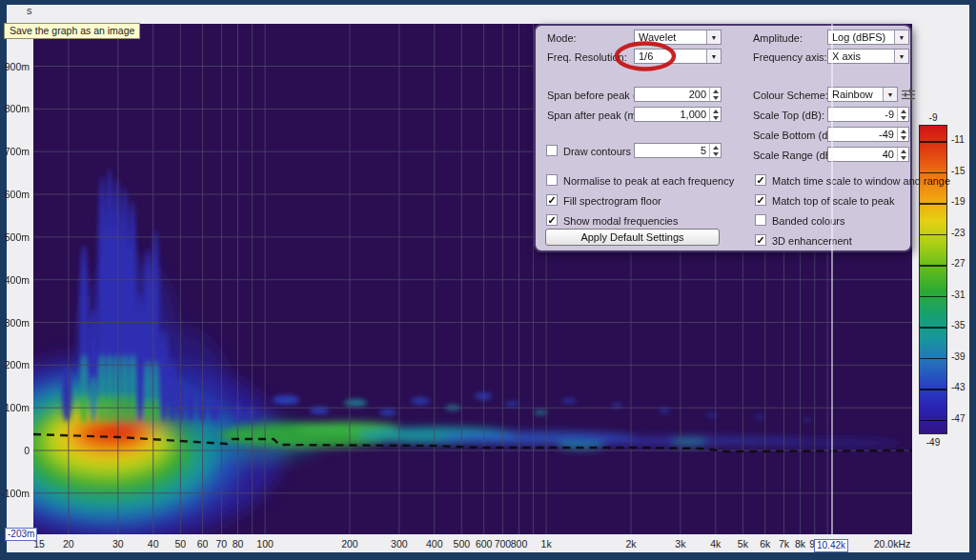 The image size is (976, 560). Describe the element at coordinates (547, 544) in the screenshot. I see `x-tick-label: 1k` at that location.